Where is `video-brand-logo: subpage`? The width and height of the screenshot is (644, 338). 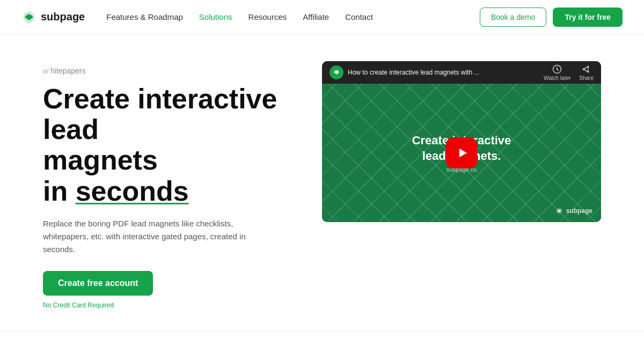
video-brand-logo: subpage is located at coordinates (574, 211).